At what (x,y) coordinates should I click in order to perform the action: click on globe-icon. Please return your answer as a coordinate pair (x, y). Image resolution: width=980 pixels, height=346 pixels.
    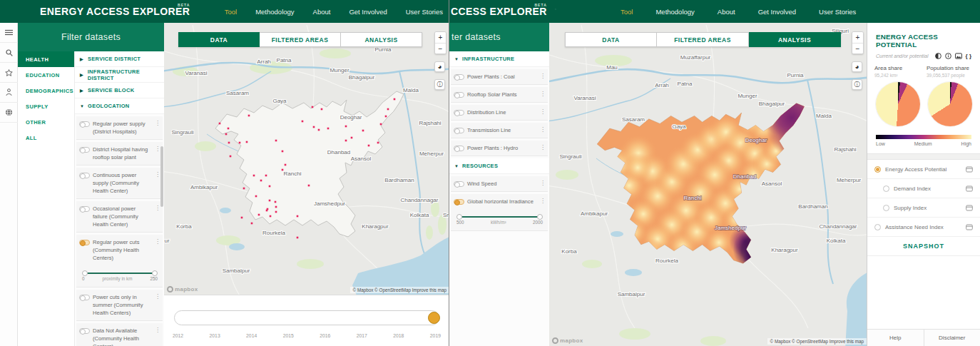
    Looking at the image, I should click on (9, 113).